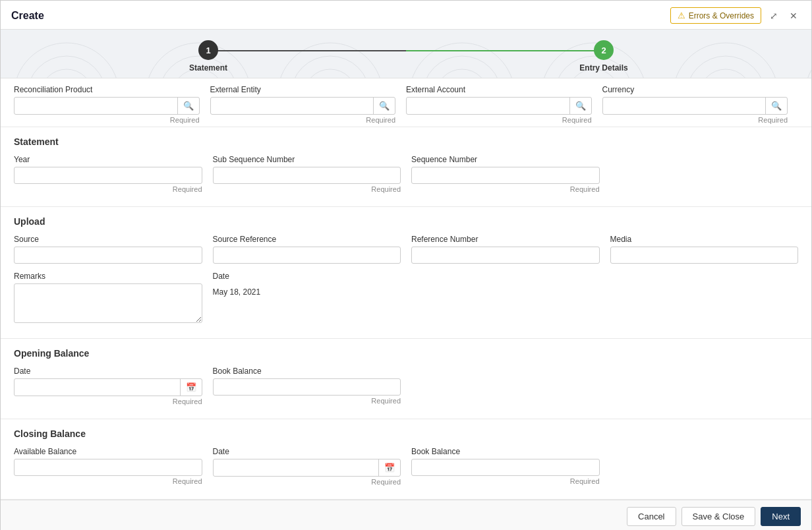 The height and width of the screenshot is (530, 812). Describe the element at coordinates (506, 467) in the screenshot. I see `closing-book-balance-input` at that location.